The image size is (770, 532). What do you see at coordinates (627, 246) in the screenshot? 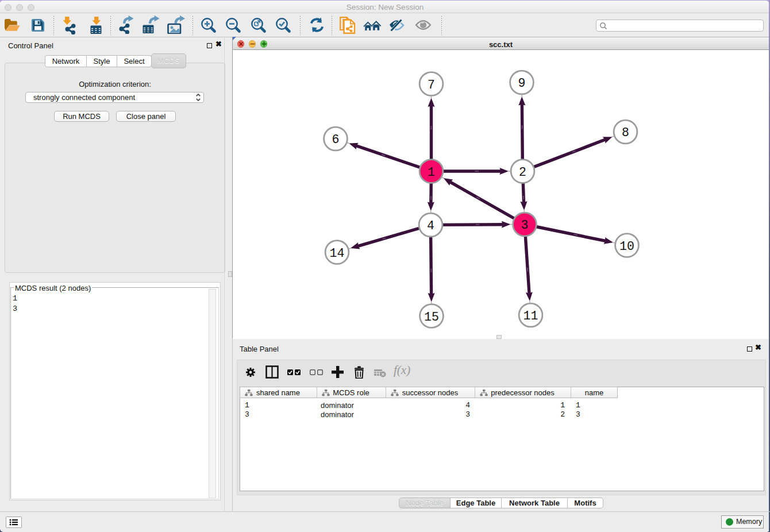
I see `svg-text: 10` at bounding box center [627, 246].